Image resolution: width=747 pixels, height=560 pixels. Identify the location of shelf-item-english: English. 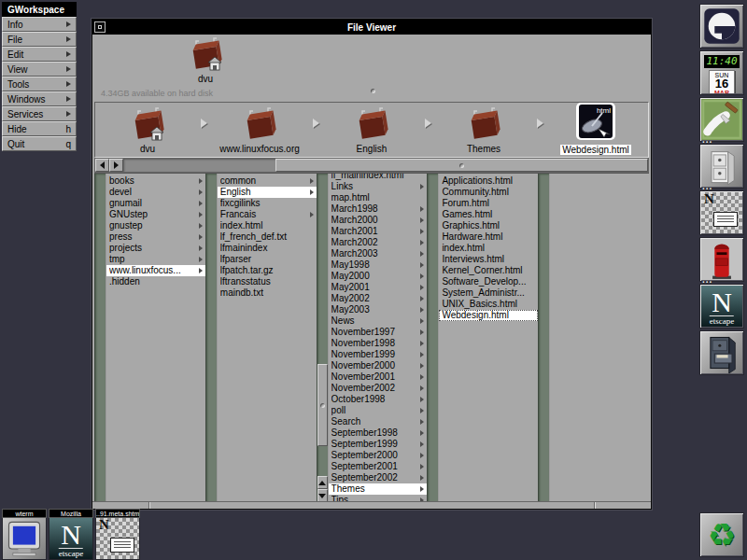
(372, 131).